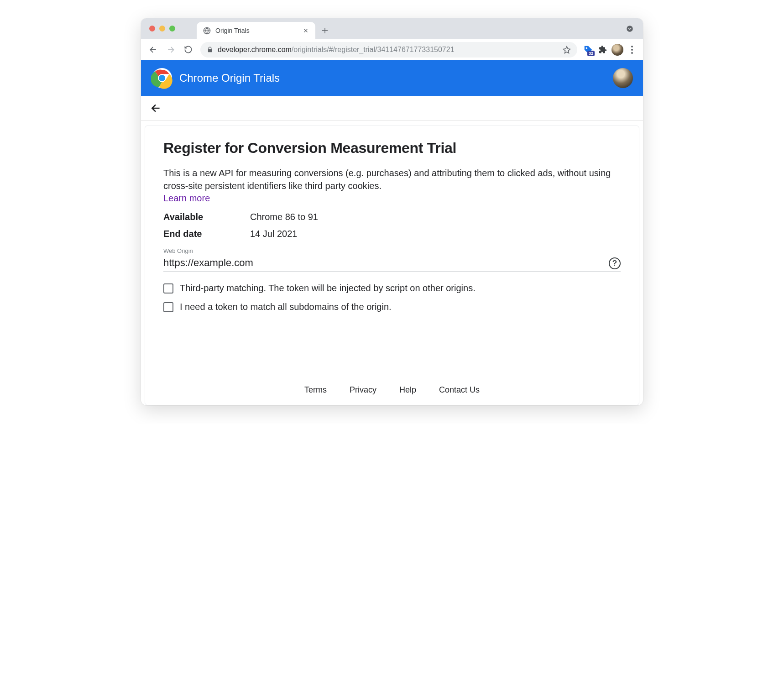 This screenshot has height=697, width=784. Describe the element at coordinates (392, 234) in the screenshot. I see `meta-end-date: End date 14 Jul 2021` at that location.